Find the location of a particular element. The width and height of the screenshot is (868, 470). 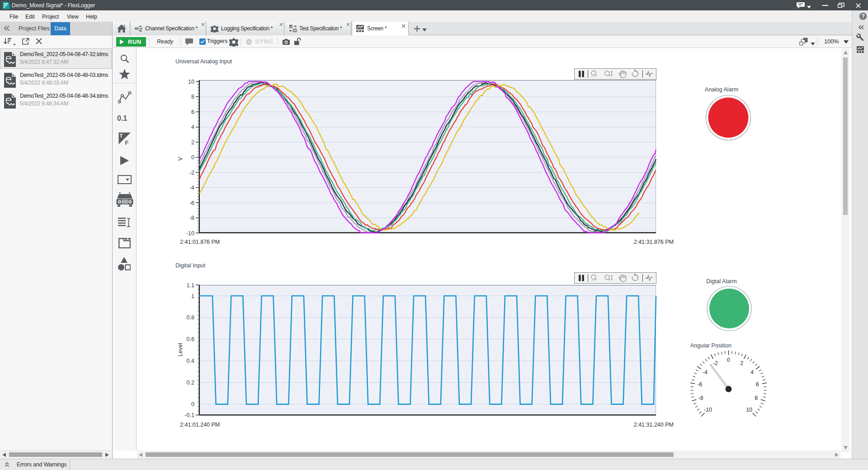

svg-text: V is located at coordinates (180, 158).